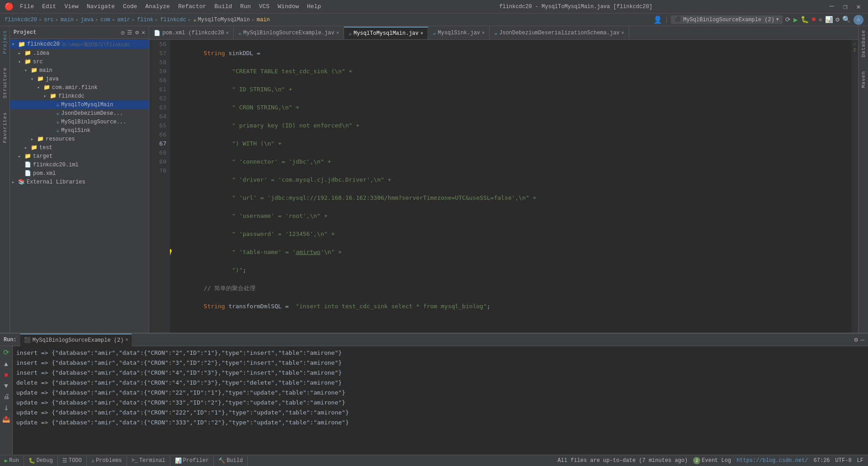 The height and width of the screenshot is (466, 868). Describe the element at coordinates (863, 80) in the screenshot. I see `maven-panel-icon: Maven` at that location.